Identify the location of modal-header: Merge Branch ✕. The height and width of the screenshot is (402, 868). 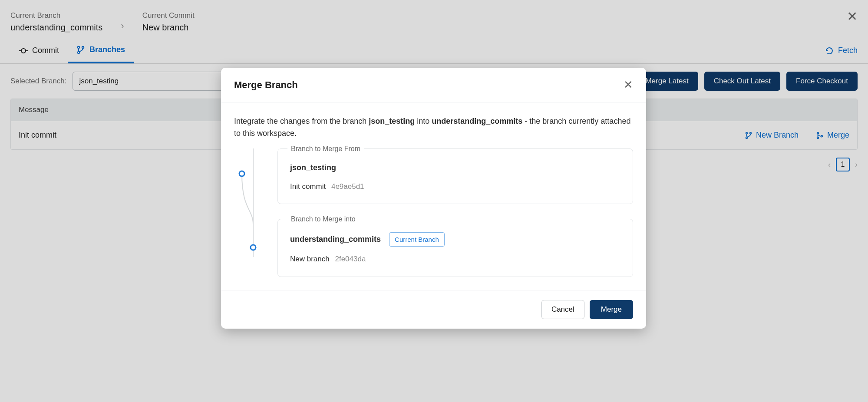
(433, 85).